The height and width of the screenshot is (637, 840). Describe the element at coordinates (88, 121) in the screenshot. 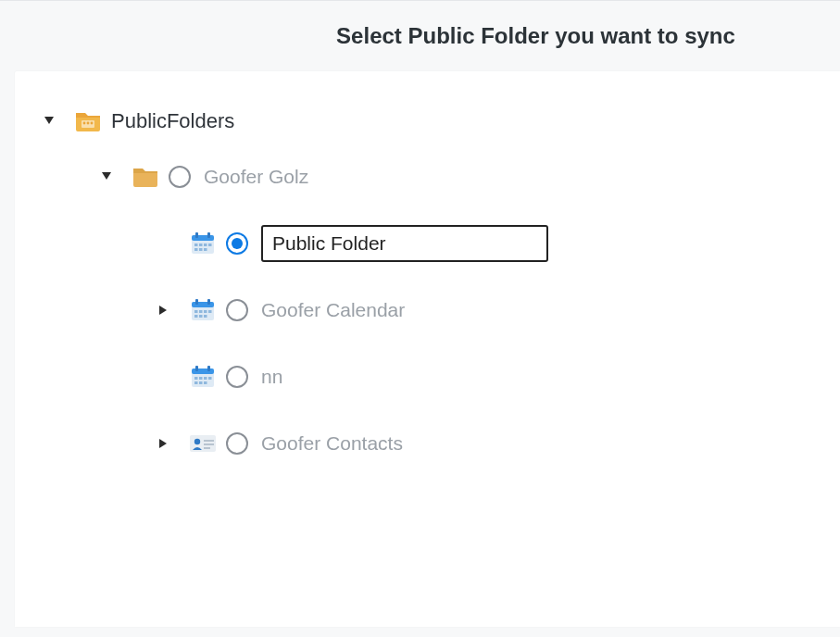

I see `folder-people-icon` at that location.